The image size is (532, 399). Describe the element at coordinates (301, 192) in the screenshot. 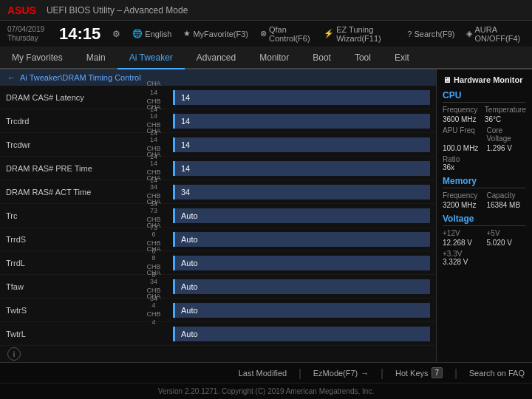

I see `setting-value: 34` at that location.